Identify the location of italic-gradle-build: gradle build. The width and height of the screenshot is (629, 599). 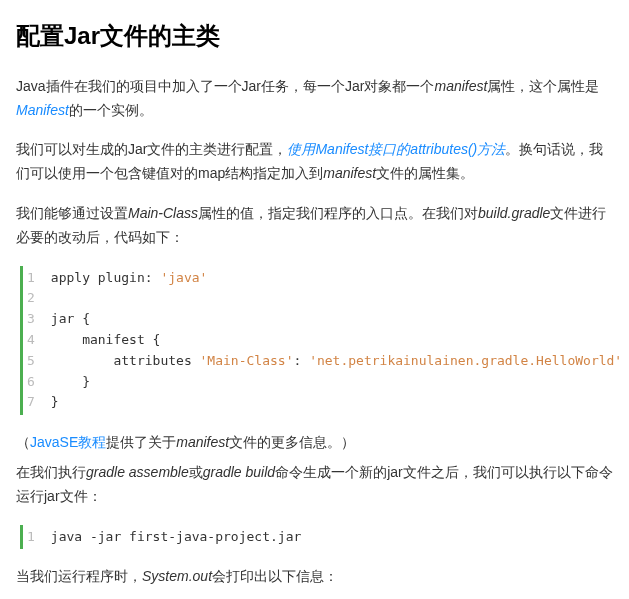
(239, 472).